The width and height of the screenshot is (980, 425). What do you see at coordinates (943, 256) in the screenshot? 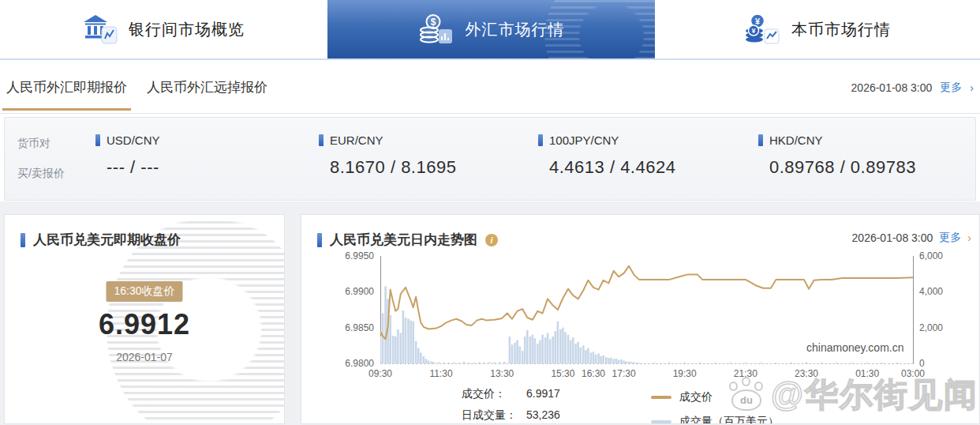
I see `y-right-tick: 6,000` at bounding box center [943, 256].